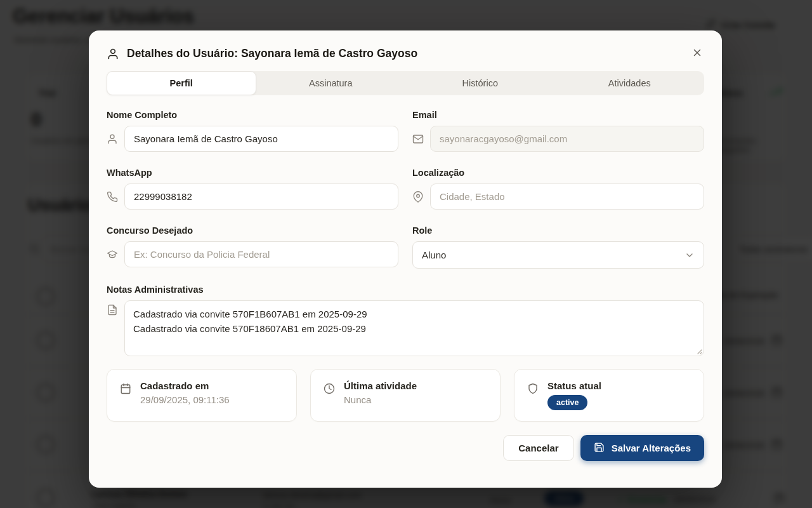 The image size is (812, 508). What do you see at coordinates (252, 231) in the screenshot?
I see `concurso-label: Concurso Desejado` at bounding box center [252, 231].